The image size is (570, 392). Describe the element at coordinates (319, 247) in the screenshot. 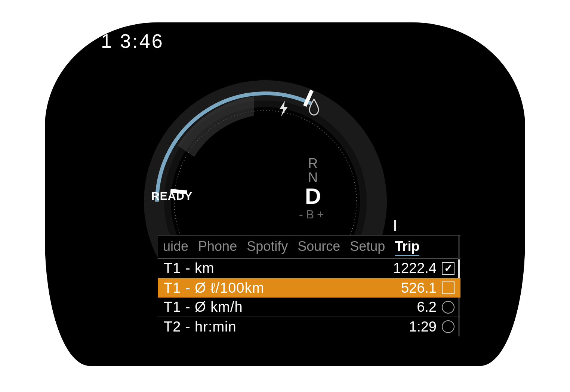

I see `tab-source: Source` at that location.